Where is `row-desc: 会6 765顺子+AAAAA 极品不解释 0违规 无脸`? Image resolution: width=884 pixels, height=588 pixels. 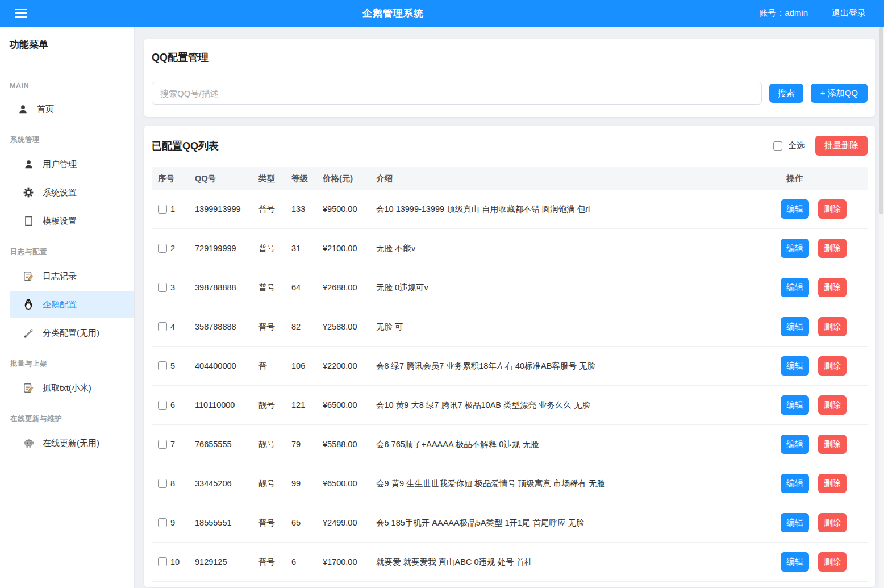
row-desc: 会6 765顺子+AAAAA 极品不解释 0违规 无脸 is located at coordinates (574, 444).